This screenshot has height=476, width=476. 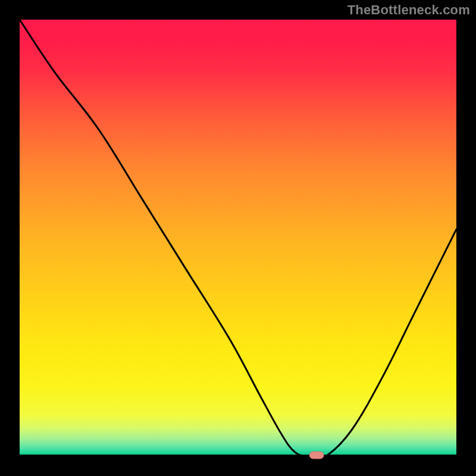 I want to click on watermark-text: TheBottleneck.com, so click(x=409, y=10).